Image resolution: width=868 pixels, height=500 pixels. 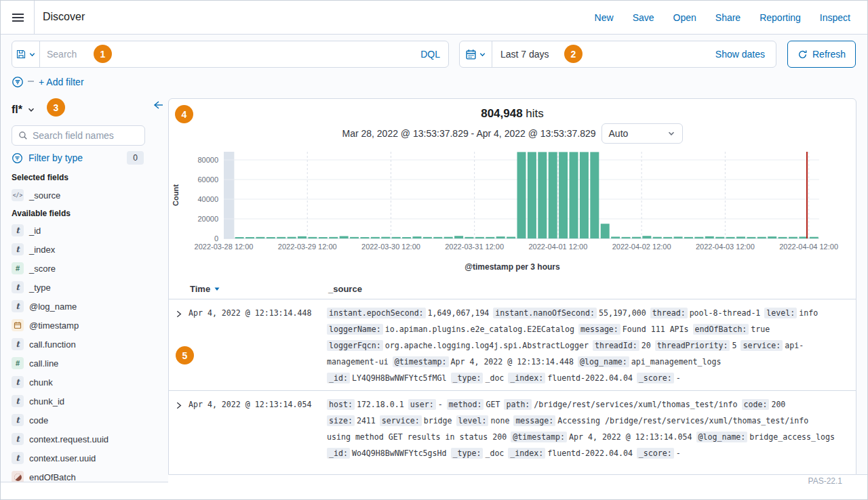 I want to click on field-item-chunk: tchunk, so click(x=84, y=382).